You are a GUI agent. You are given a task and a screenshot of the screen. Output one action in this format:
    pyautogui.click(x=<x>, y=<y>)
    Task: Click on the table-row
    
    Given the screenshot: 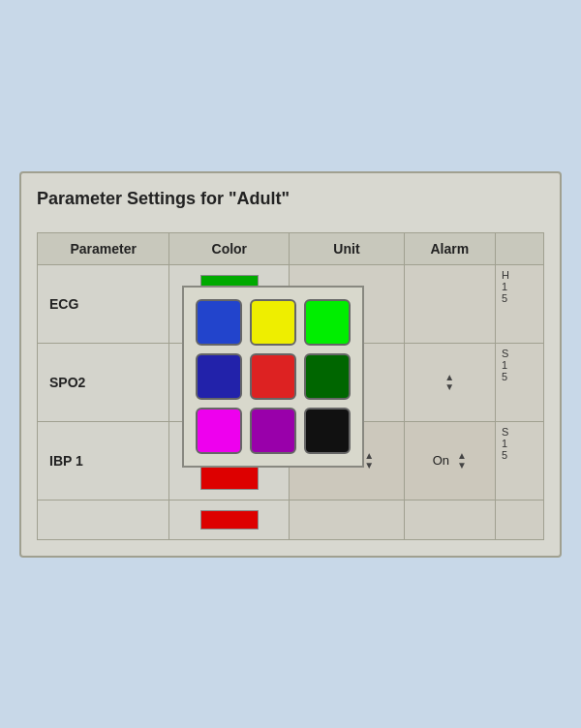 What is the action you would take?
    pyautogui.click(x=290, y=519)
    